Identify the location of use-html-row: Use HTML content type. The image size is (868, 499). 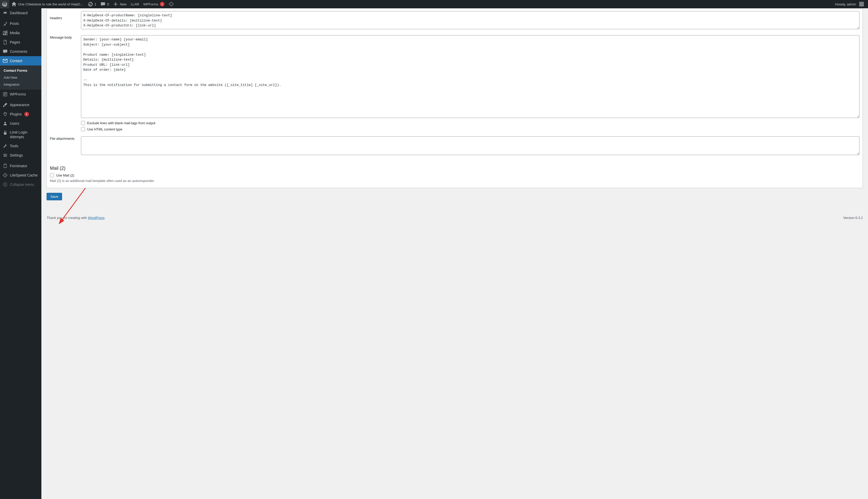
(470, 129).